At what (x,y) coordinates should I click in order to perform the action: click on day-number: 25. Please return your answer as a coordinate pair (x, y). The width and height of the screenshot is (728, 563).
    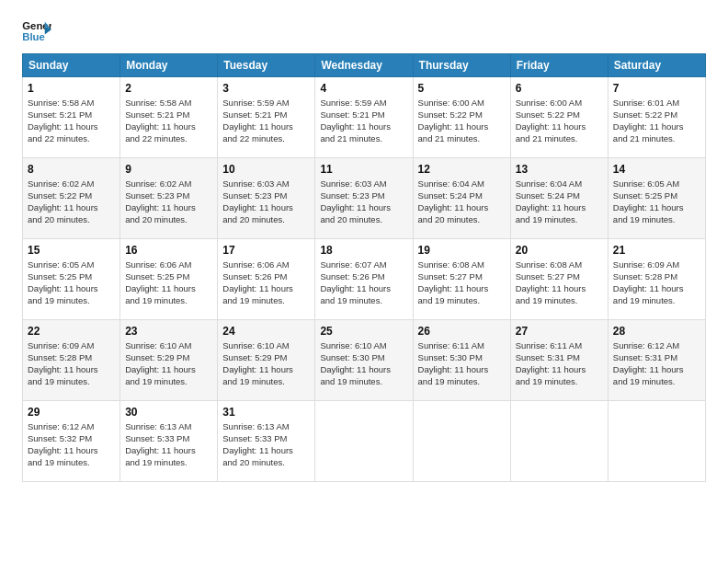
    Looking at the image, I should click on (364, 331).